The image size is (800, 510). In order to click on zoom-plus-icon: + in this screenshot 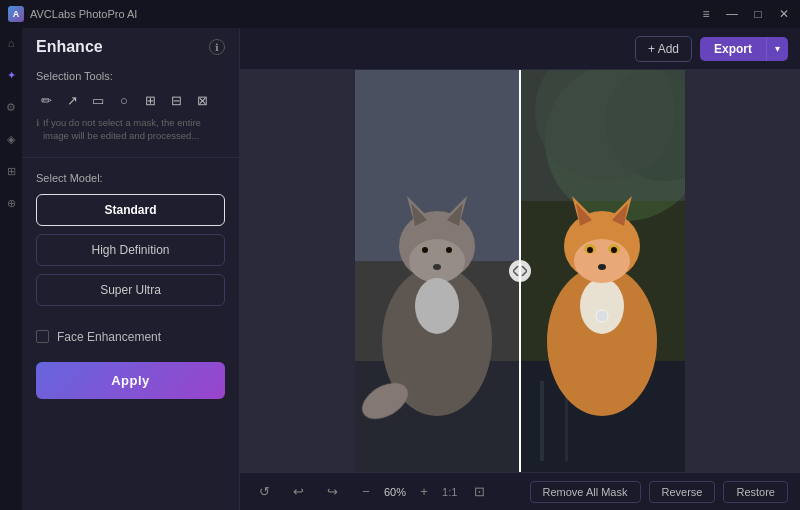, I will do `click(424, 492)`.